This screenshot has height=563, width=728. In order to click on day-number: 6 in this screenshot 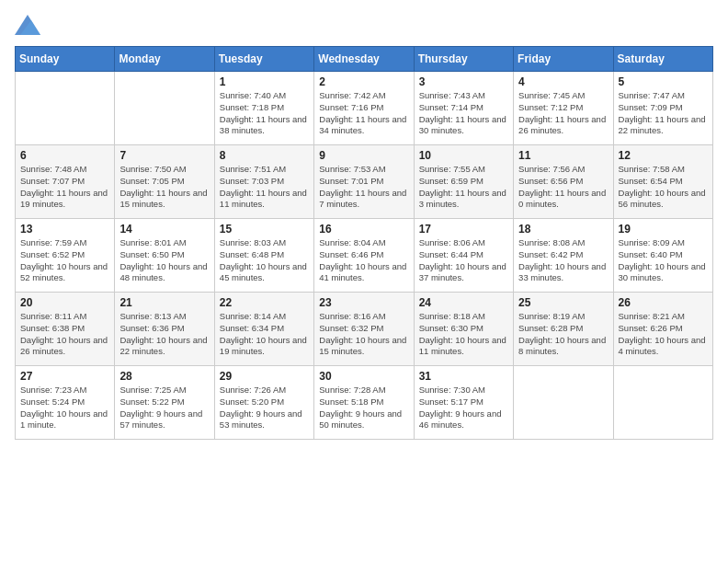, I will do `click(64, 155)`.